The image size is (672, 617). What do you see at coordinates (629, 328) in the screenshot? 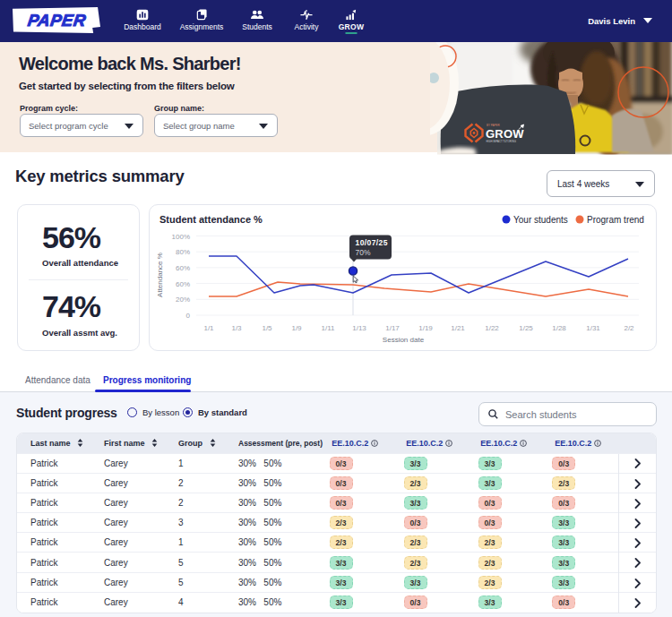
I see `svg-text: 2/2` at bounding box center [629, 328].